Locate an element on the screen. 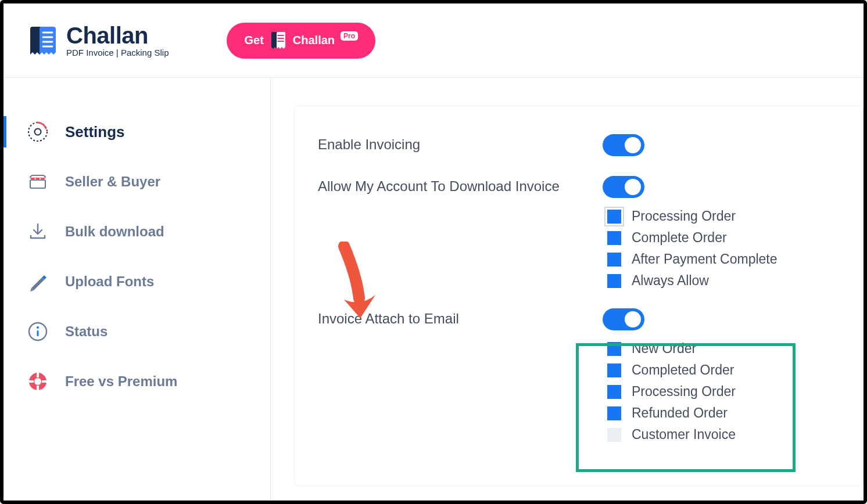 The image size is (867, 504). lifebuoy-icon is located at coordinates (38, 381).